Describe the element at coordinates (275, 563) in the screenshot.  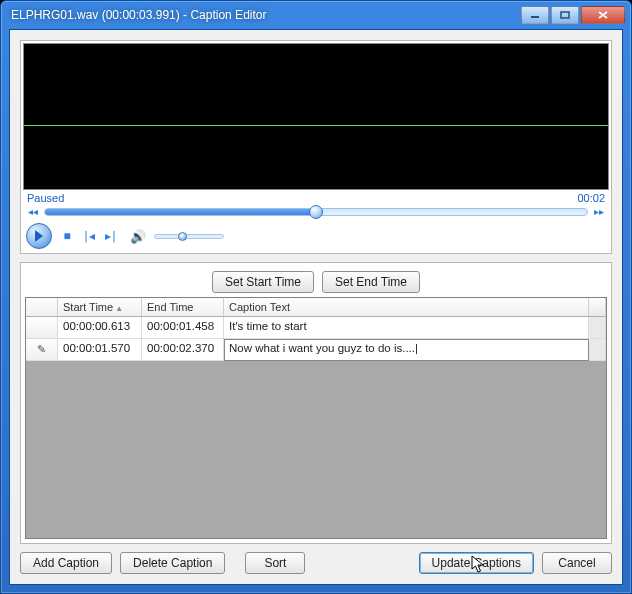
I see `sort-button: Sort` at that location.